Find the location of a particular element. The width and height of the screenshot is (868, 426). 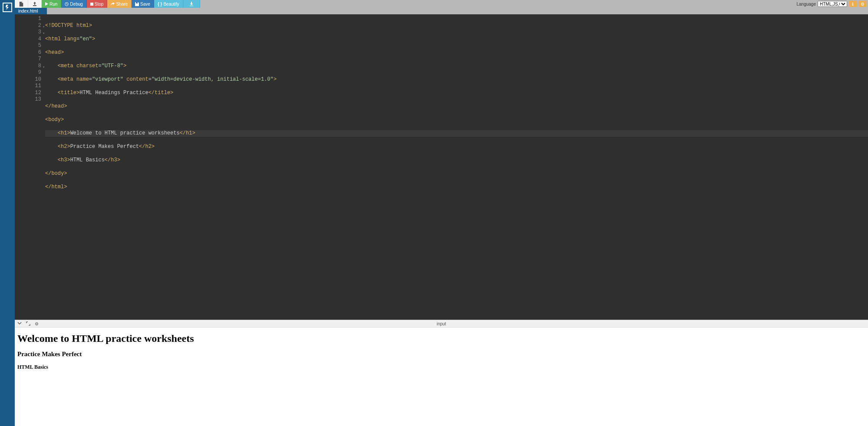

line-gutter: 1 2▾ 3▾ 4 5 6 7 8▾ 9 10 11 12 13 is located at coordinates (30, 167).